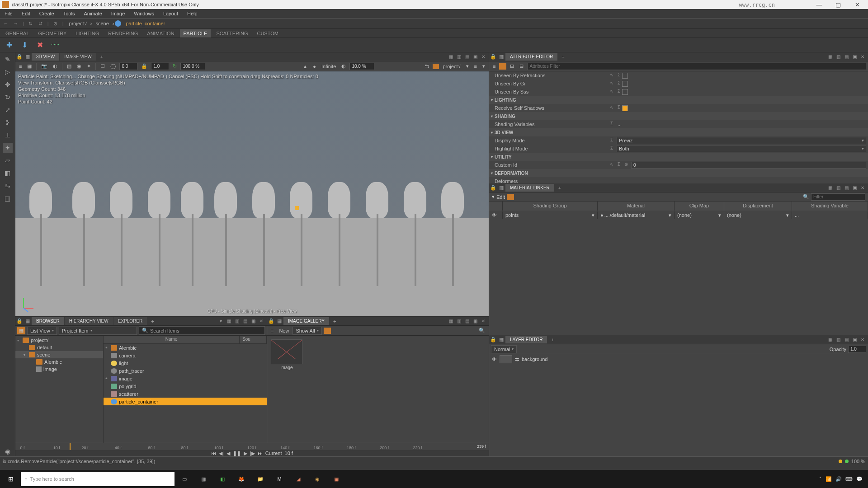  I want to click on nav-stop-icon: ⊘, so click(56, 23).